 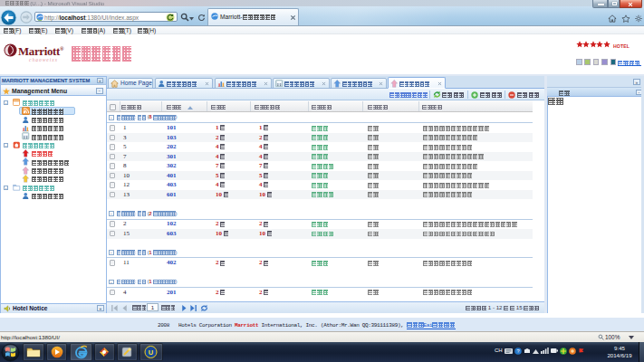 I want to click on svg-text: U, so click(x=150, y=353).